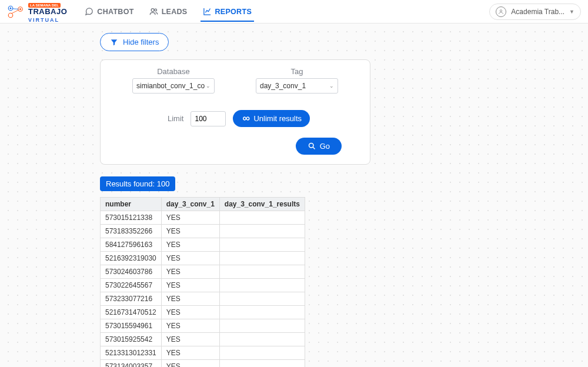 This screenshot has height=367, width=588. I want to click on search-icon, so click(312, 146).